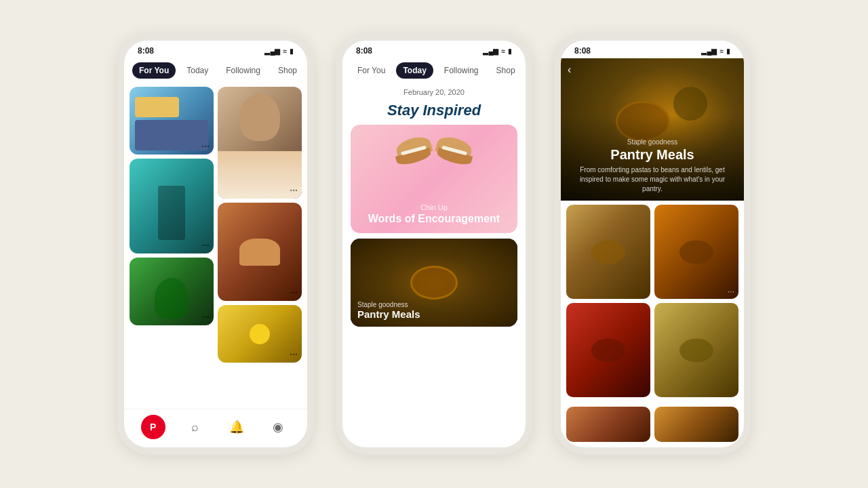 The width and height of the screenshot is (868, 488). I want to click on profile-icon: ◉, so click(278, 427).